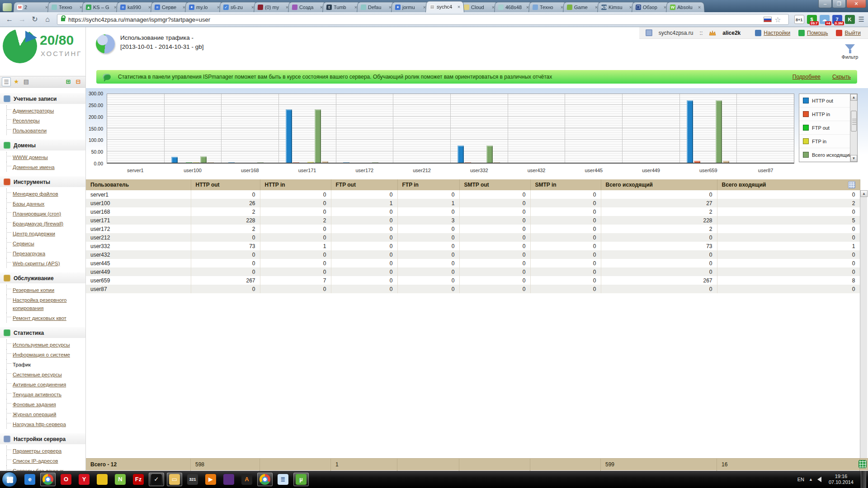 The height and width of the screenshot is (488, 868). I want to click on sidebar-item: Центр поддержки, so click(46, 233).